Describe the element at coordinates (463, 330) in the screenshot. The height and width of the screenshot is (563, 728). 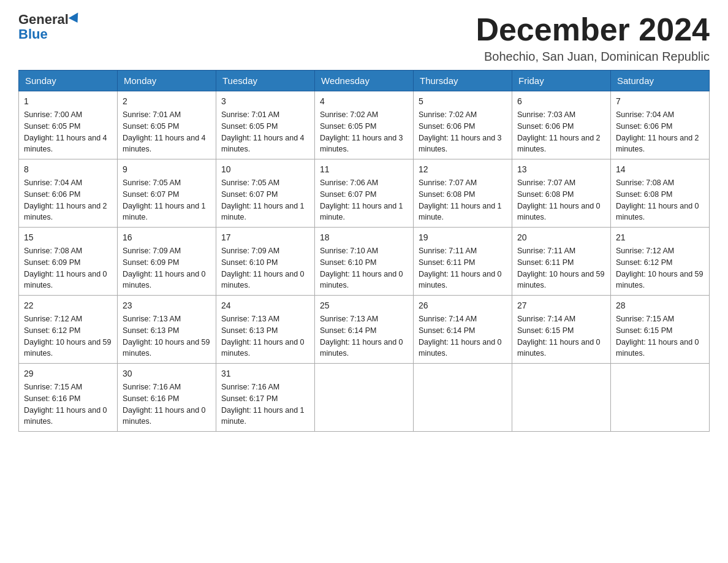
I see `calendar-cell: 26Sunrise: 7:14 AMSunset: 6:14 PMDayligh…` at that location.